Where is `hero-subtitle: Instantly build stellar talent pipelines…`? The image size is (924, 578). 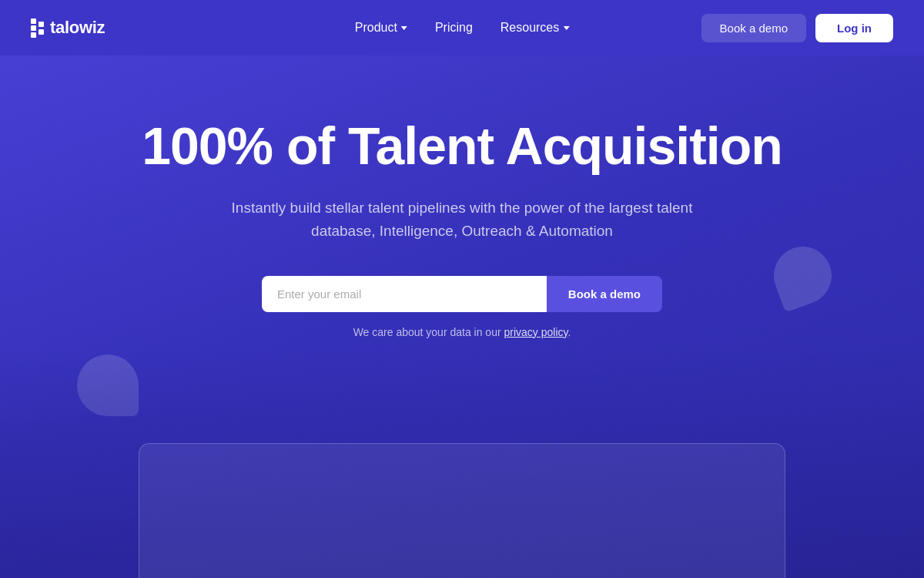 hero-subtitle: Instantly build stellar talent pipelines… is located at coordinates (462, 220).